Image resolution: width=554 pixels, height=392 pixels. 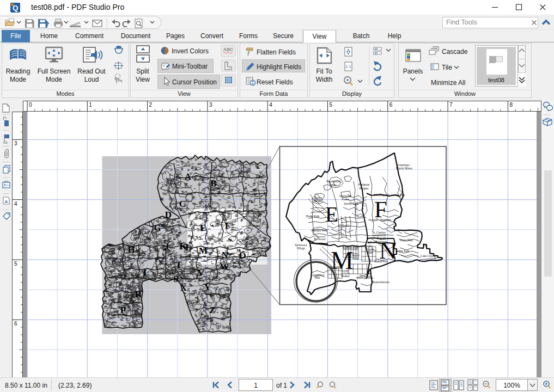 What do you see at coordinates (511, 105) in the screenshot?
I see `svg-text: 8` at bounding box center [511, 105].